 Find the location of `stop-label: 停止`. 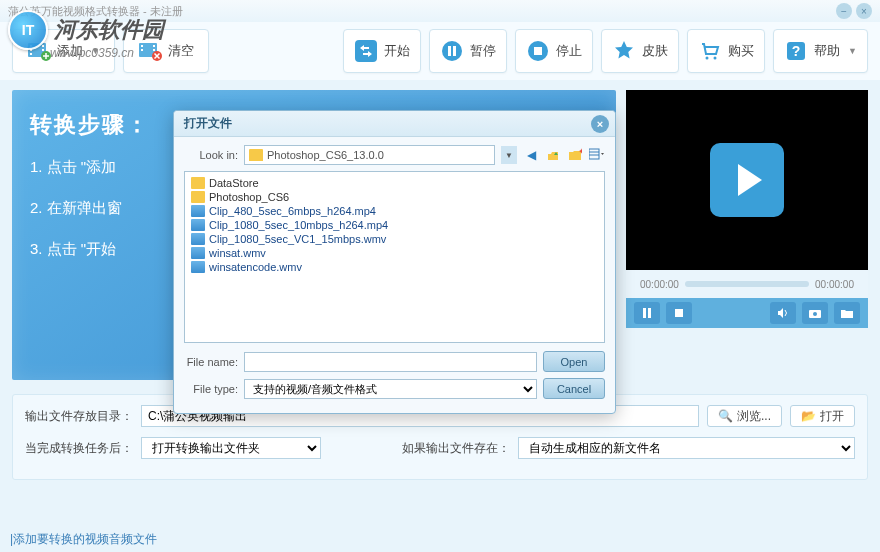

stop-label: 停止 is located at coordinates (569, 51).